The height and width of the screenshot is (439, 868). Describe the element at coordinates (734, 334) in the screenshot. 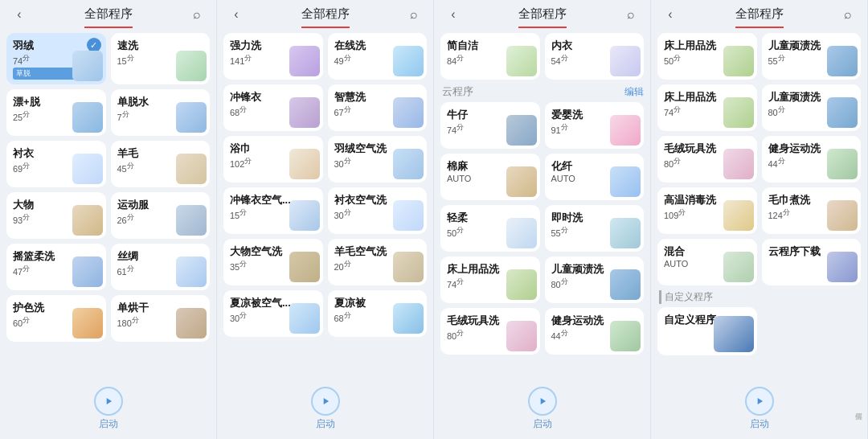

I see `custom-program-thumbnail` at that location.